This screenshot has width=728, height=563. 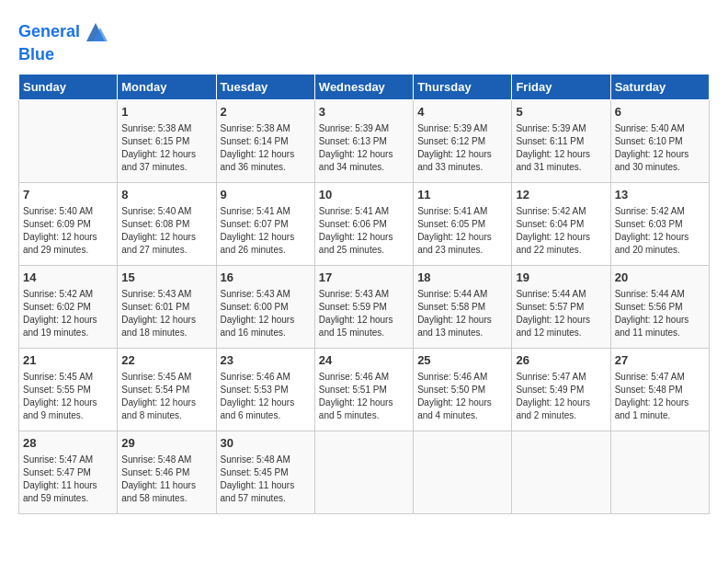 What do you see at coordinates (166, 443) in the screenshot?
I see `day-number: 29` at bounding box center [166, 443].